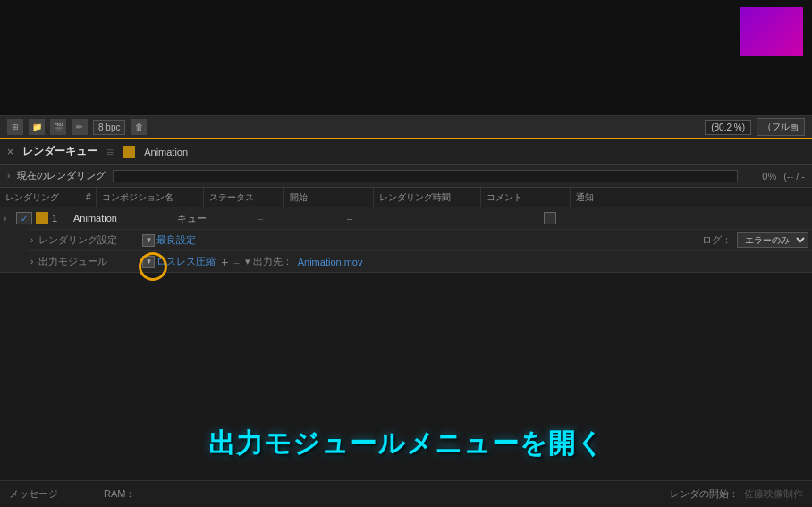  Describe the element at coordinates (88, 261) in the screenshot. I see `om-label: 出力モジュール` at that location.